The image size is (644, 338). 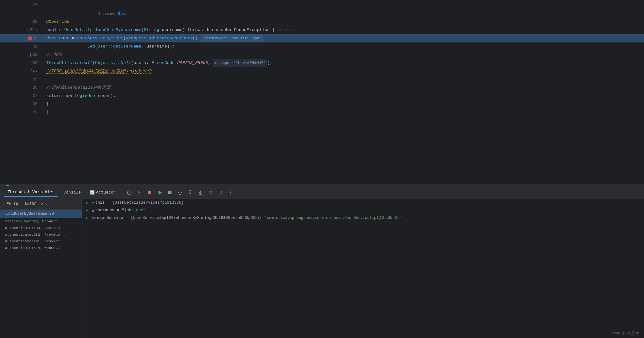 What do you see at coordinates (21, 71) in the screenshot?
I see `line-number-34: 34 ▾` at bounding box center [21, 71].